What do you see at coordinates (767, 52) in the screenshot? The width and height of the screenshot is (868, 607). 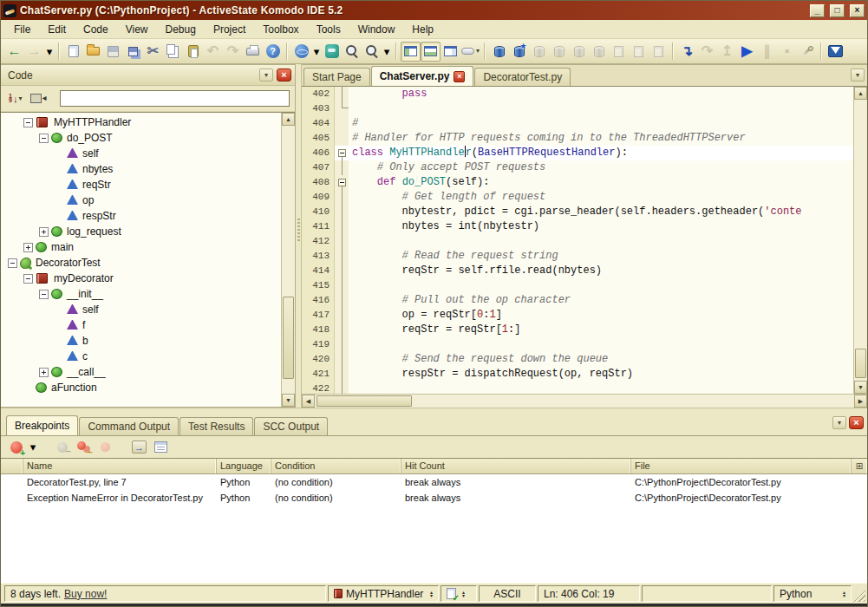 I see `pause-button: ∥` at bounding box center [767, 52].